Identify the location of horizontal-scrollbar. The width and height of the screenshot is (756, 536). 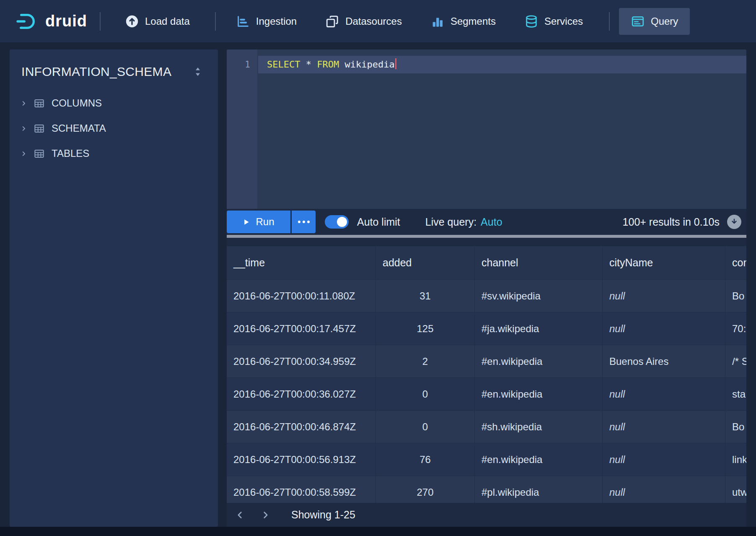
(487, 237).